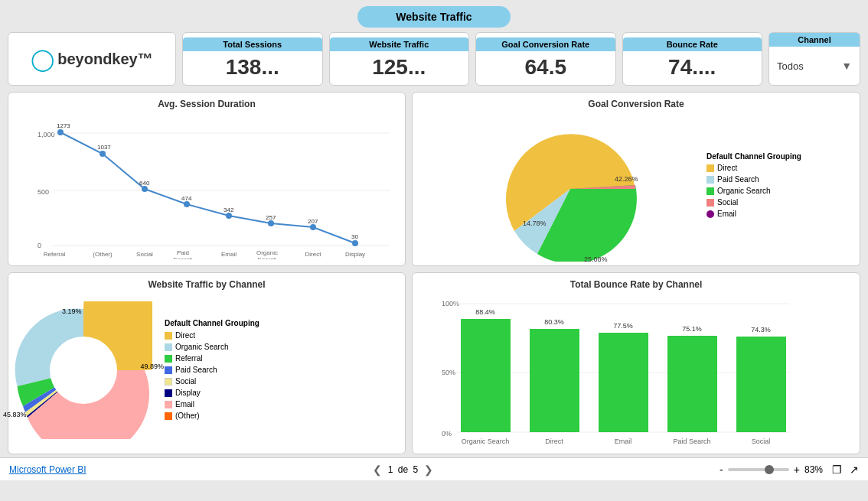  Describe the element at coordinates (64, 125) in the screenshot. I see `svg-text: 1273` at that location.